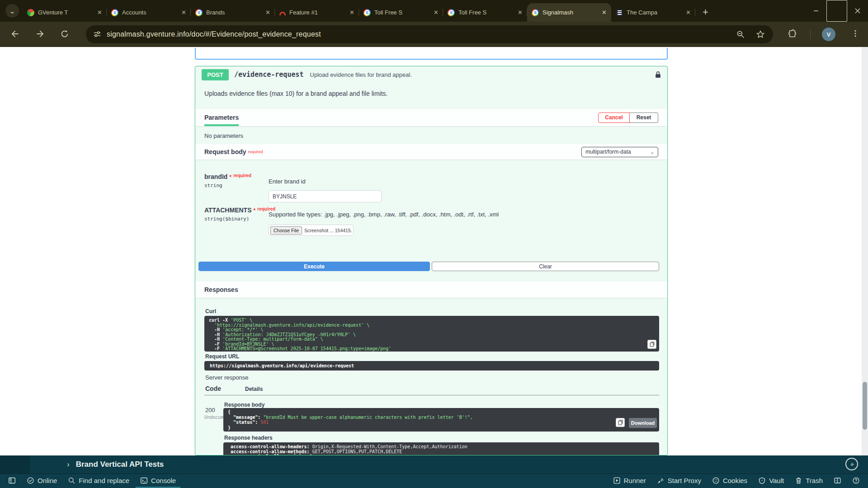  What do you see at coordinates (771, 481) in the screenshot?
I see `vault-button: Vault` at bounding box center [771, 481].